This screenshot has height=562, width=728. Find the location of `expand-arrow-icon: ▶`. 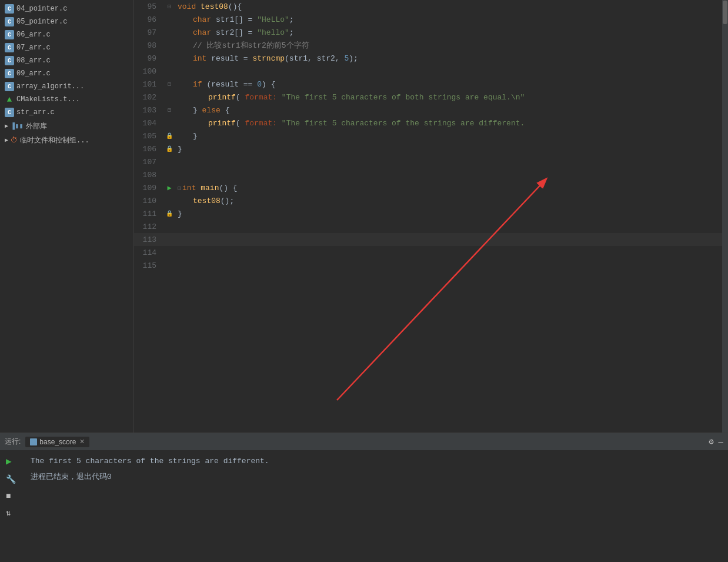

expand-arrow-icon: ▶ is located at coordinates (6, 126).